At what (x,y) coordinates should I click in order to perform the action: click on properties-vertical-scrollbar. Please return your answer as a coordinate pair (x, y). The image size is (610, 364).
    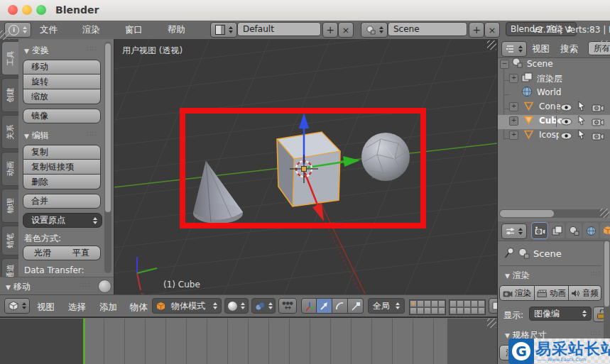
    Looking at the image, I should click on (606, 297).